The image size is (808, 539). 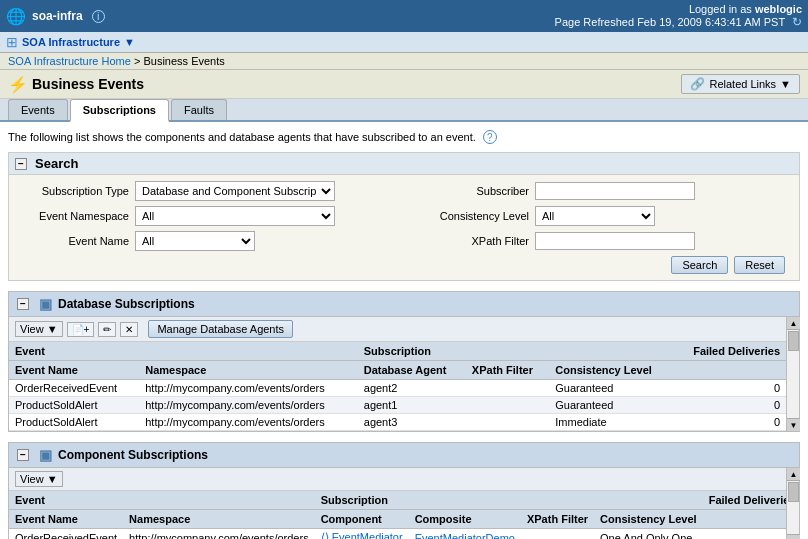 I want to click on consistency-level-select: All Guaranteed Immediate One And Only On…, so click(x=595, y=216).